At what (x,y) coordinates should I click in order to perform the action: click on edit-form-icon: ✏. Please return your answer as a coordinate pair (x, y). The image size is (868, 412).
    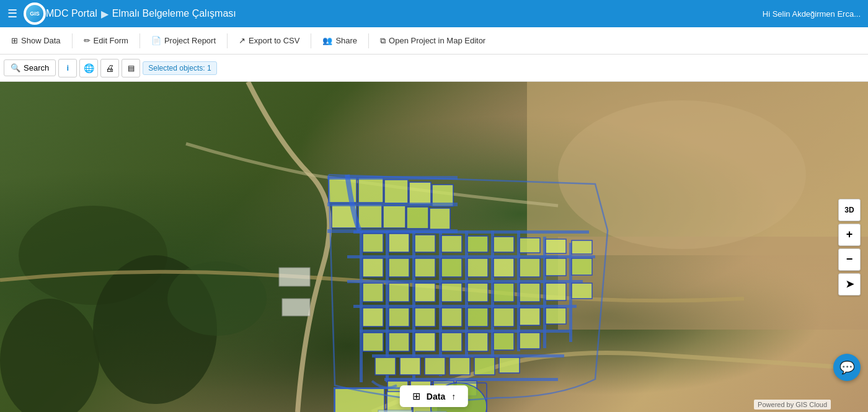
    Looking at the image, I should click on (87, 41).